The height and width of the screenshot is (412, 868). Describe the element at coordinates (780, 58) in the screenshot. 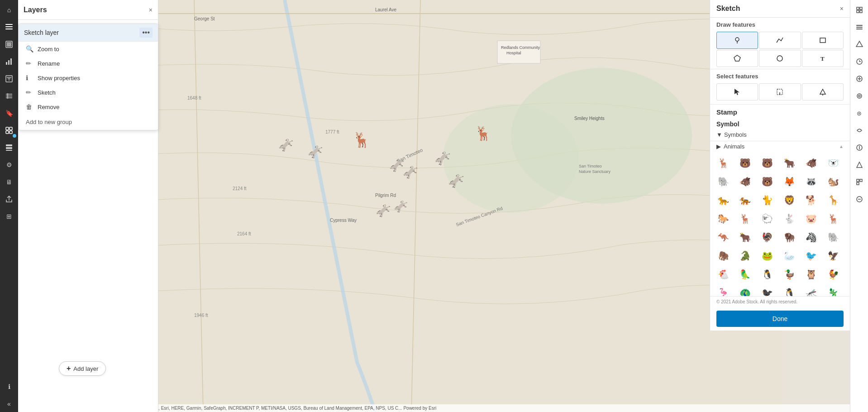

I see `circle-draw-tool-btn` at that location.